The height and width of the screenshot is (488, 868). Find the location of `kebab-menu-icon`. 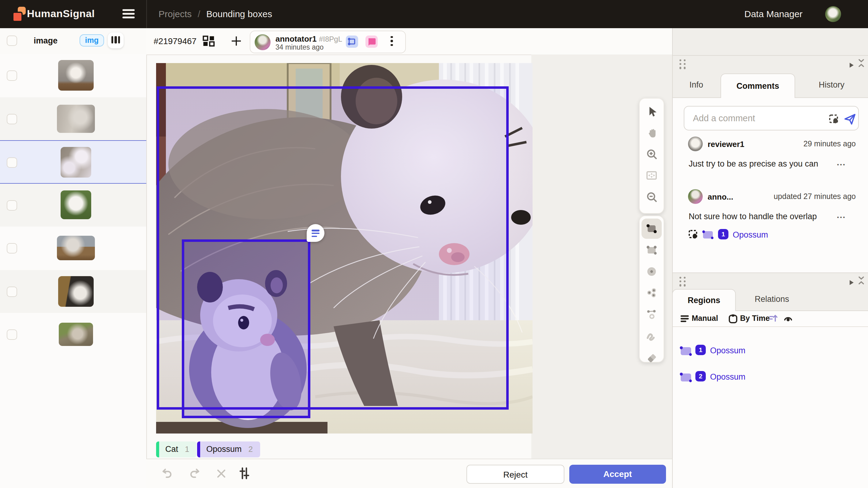

kebab-menu-icon is located at coordinates (392, 41).